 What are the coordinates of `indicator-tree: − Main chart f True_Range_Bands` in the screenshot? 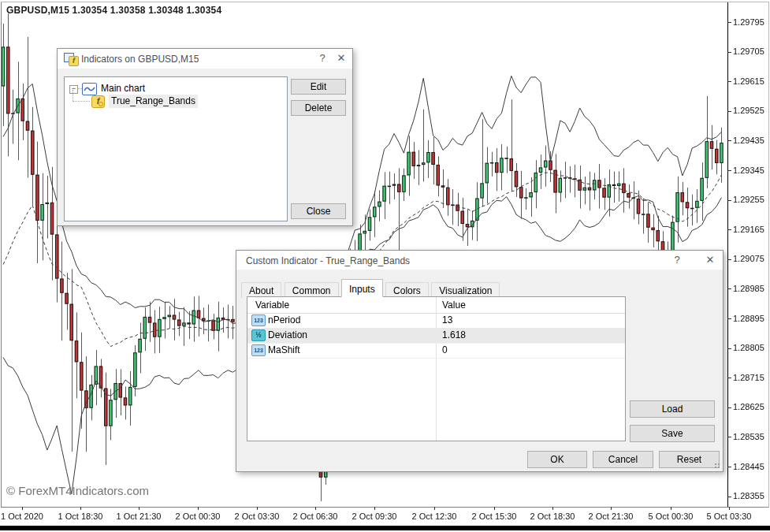 It's located at (176, 149).